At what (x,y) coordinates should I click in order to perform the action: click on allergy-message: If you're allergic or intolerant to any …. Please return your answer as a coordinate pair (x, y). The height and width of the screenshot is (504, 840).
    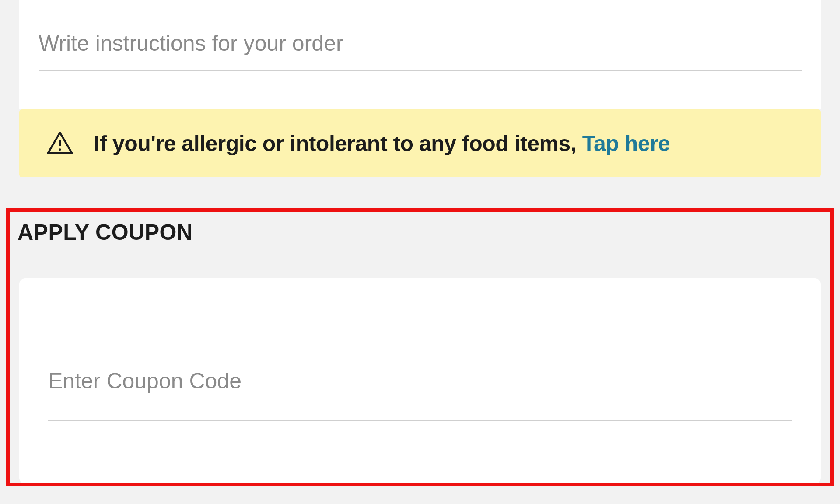
    Looking at the image, I should click on (338, 144).